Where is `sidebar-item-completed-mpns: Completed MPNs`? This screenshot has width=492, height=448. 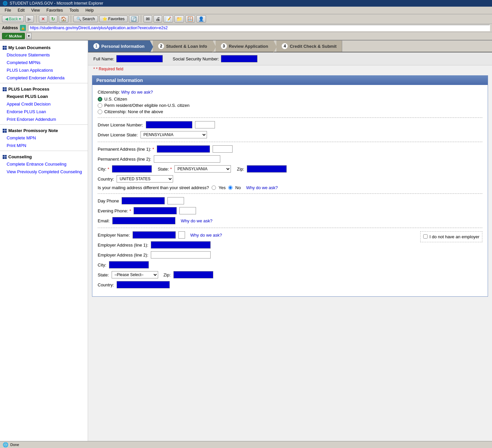 sidebar-item-completed-mpns: Completed MPNs is located at coordinates (44, 62).